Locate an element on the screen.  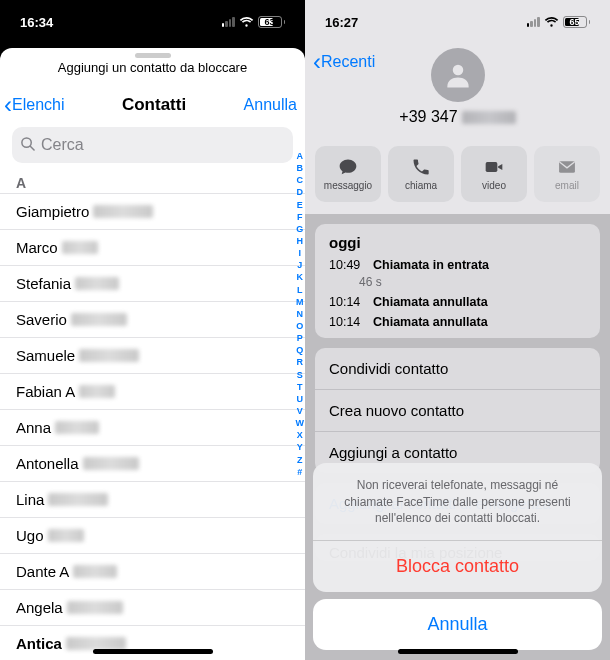
alpha-index: ABCDEFGHIJKLMNOPQRSTUVWXYZ# is located at coordinates (300, 314).